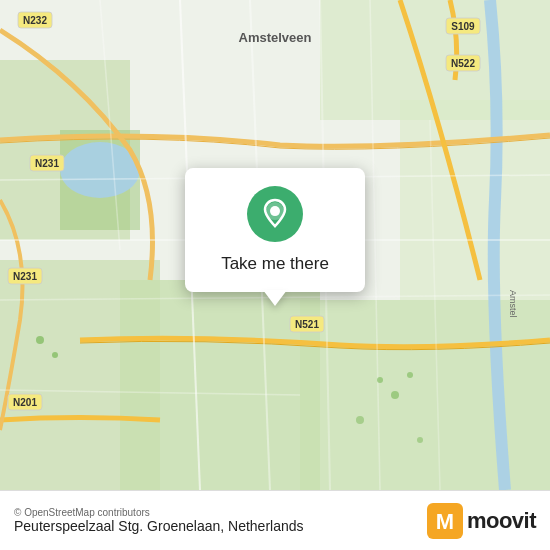 Image resolution: width=550 pixels, height=550 pixels. What do you see at coordinates (276, 38) in the screenshot?
I see `svg-text: Amstelveen` at bounding box center [276, 38].